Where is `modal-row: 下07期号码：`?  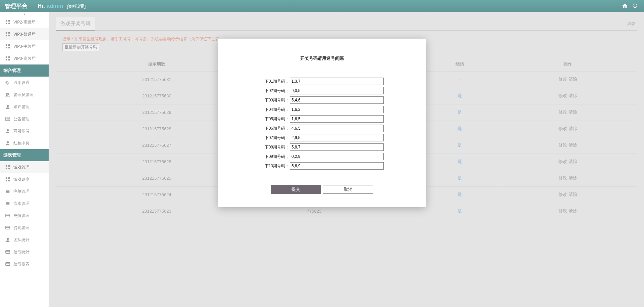 modal-row: 下07期号码： is located at coordinates (322, 138).